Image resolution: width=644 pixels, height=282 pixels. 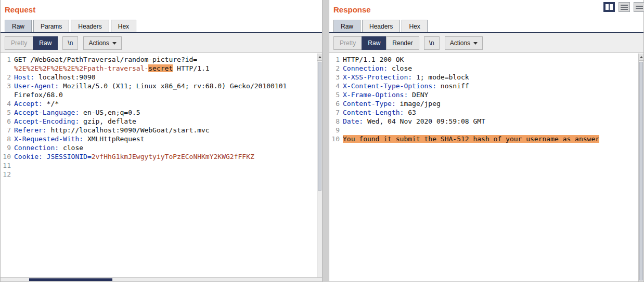 I want to click on request-horizontal-scrollbar, so click(x=161, y=279).